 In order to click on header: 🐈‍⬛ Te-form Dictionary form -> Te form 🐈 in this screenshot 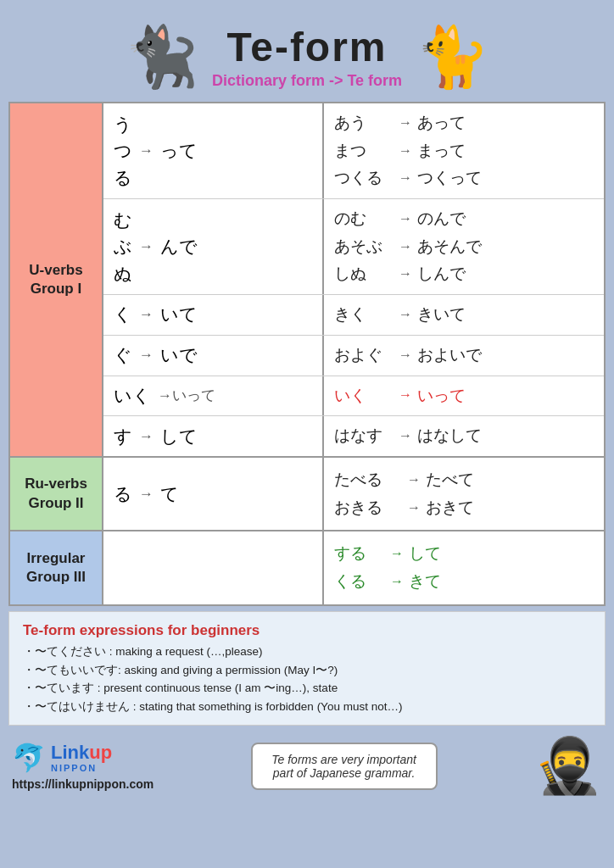, I will do `click(307, 52)`.